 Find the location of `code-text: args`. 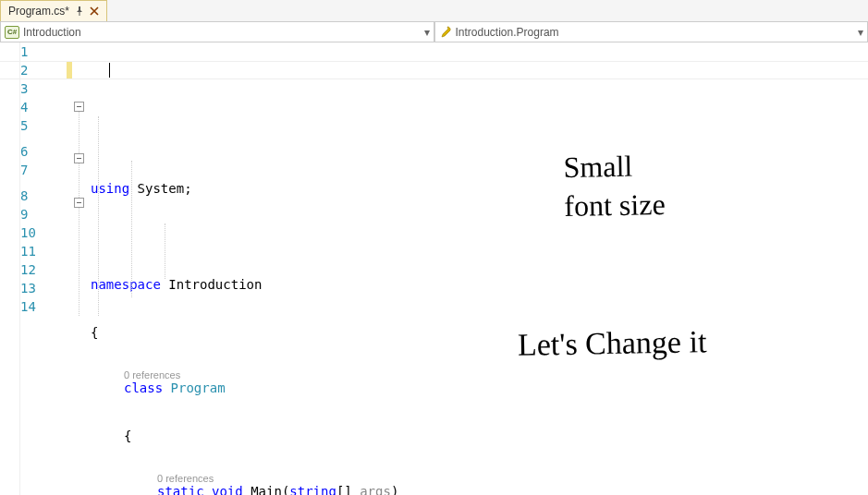

code-text: args is located at coordinates (375, 489).